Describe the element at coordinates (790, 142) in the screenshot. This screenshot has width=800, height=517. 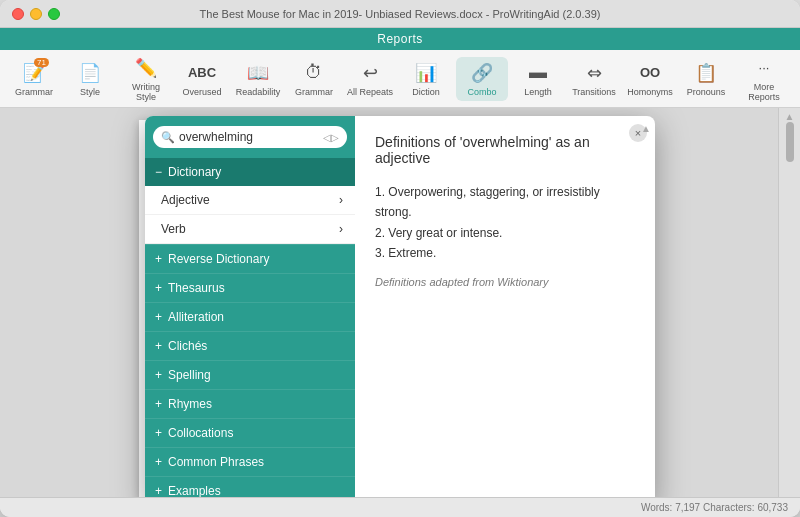
I see `scrollbar-thumb` at that location.